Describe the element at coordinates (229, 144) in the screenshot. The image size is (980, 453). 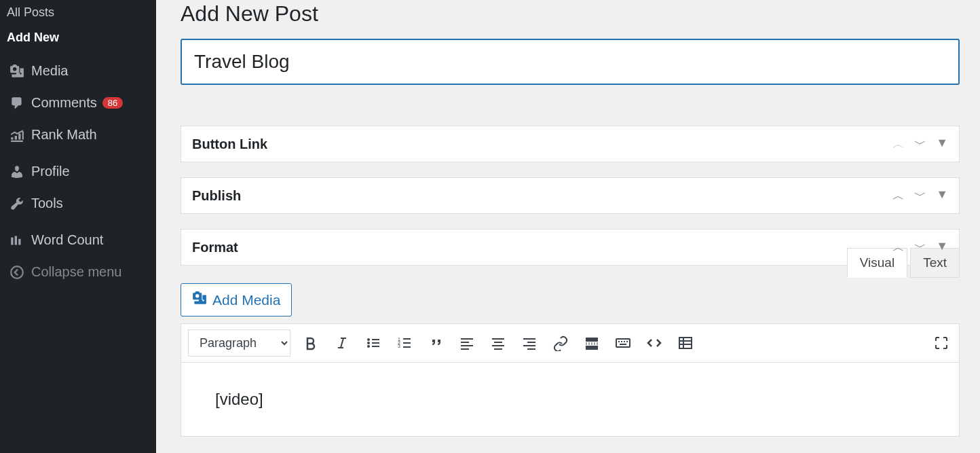
I see `metabox-title: Button Link` at that location.